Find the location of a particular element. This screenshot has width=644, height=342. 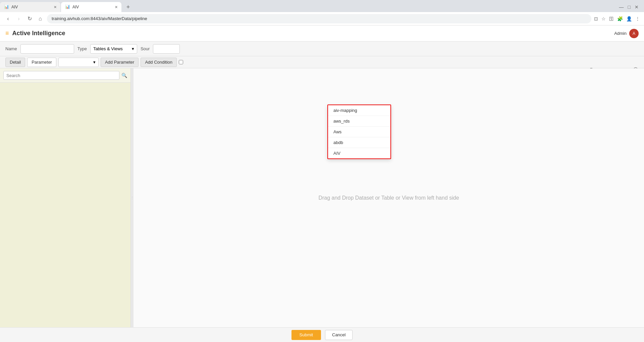

type-dropdown: Tables & Views ▾ is located at coordinates (114, 49).